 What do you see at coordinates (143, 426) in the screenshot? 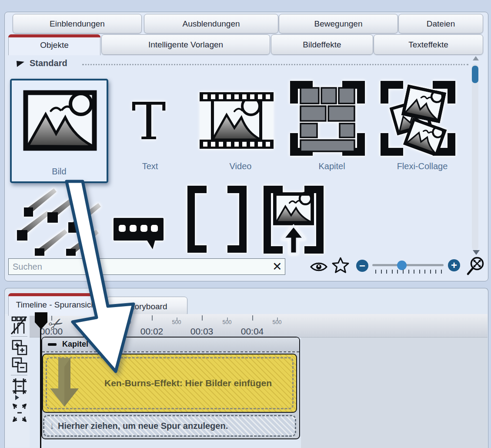
I see `new-track-hint-text: Hierher ziehen, um neue Spur anzulegen.` at bounding box center [143, 426].